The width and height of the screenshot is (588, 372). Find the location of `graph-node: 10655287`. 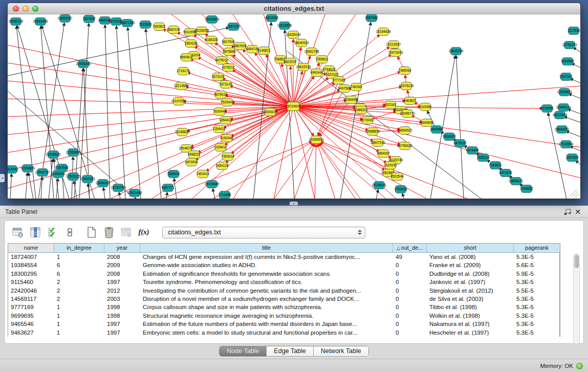

graph-node: 10655287 is located at coordinates (66, 18).